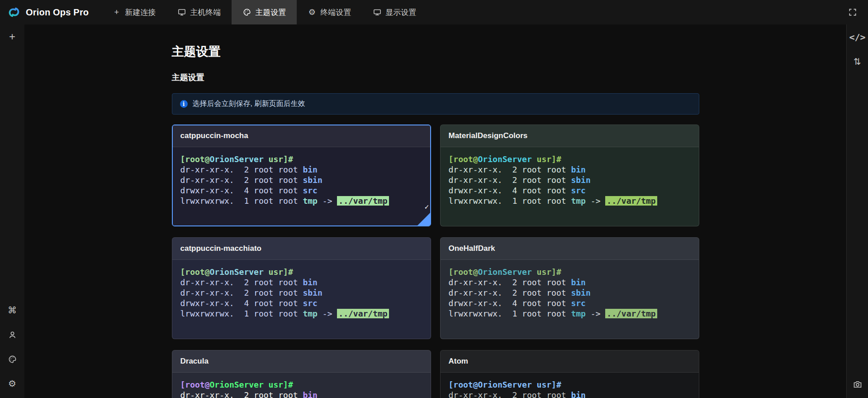 Image resolution: width=868 pixels, height=398 pixels. Describe the element at coordinates (570, 288) in the screenshot. I see `theme-card-OneHalfDark: OneHalfDark [root@OrionServer usr]#dr-xr…` at that location.